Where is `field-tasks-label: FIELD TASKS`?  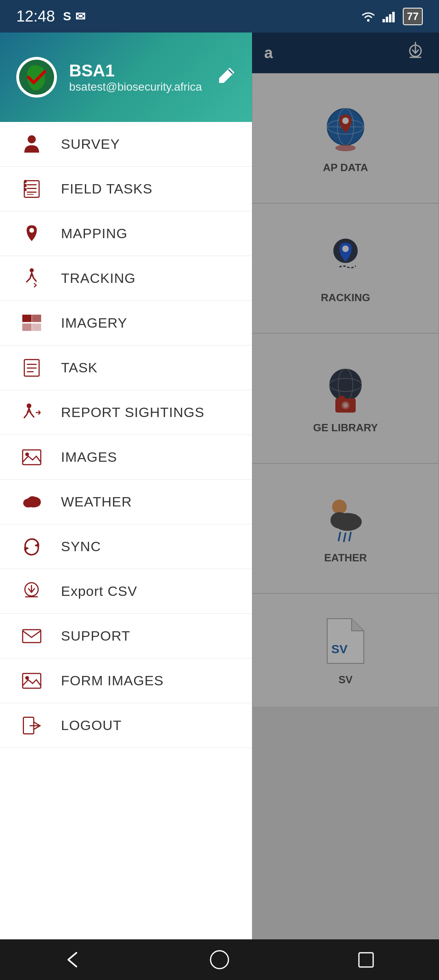
field-tasks-label: FIELD TASKS is located at coordinates (106, 189).